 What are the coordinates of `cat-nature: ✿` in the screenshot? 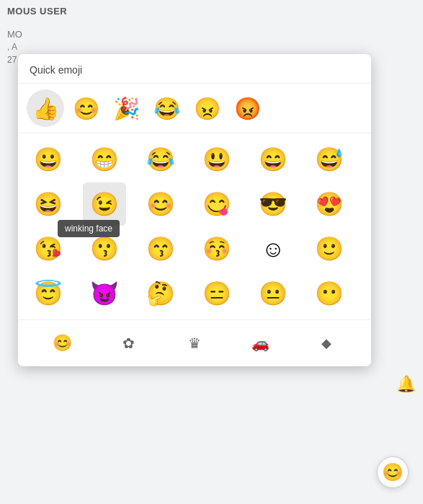 It's located at (128, 343).